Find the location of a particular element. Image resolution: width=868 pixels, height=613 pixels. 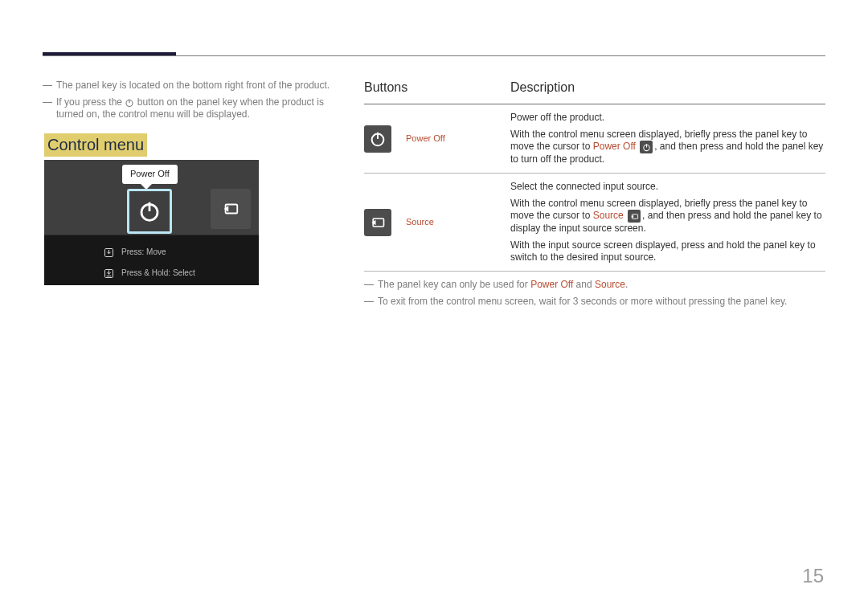

desc-line: Select the connected input source. is located at coordinates (668, 186).